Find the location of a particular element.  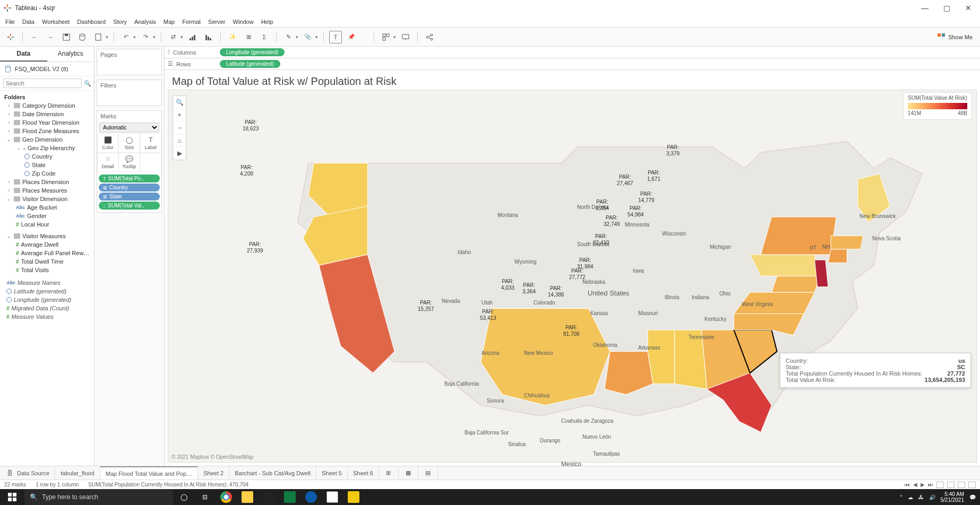

pin-button: 📌 is located at coordinates (351, 37).